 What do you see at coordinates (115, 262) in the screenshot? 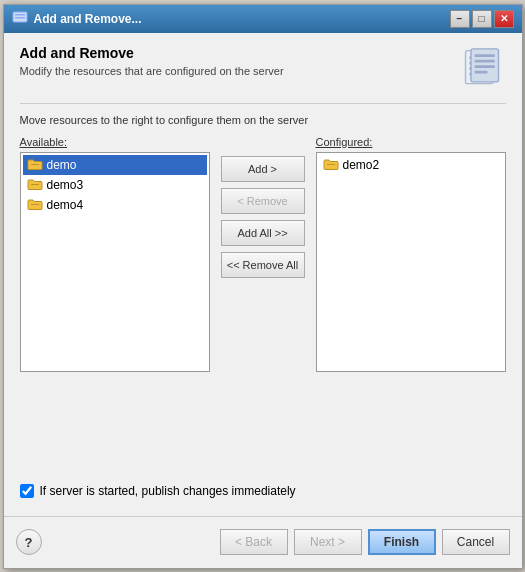
I see `available-listbox: demo demo3` at bounding box center [115, 262].